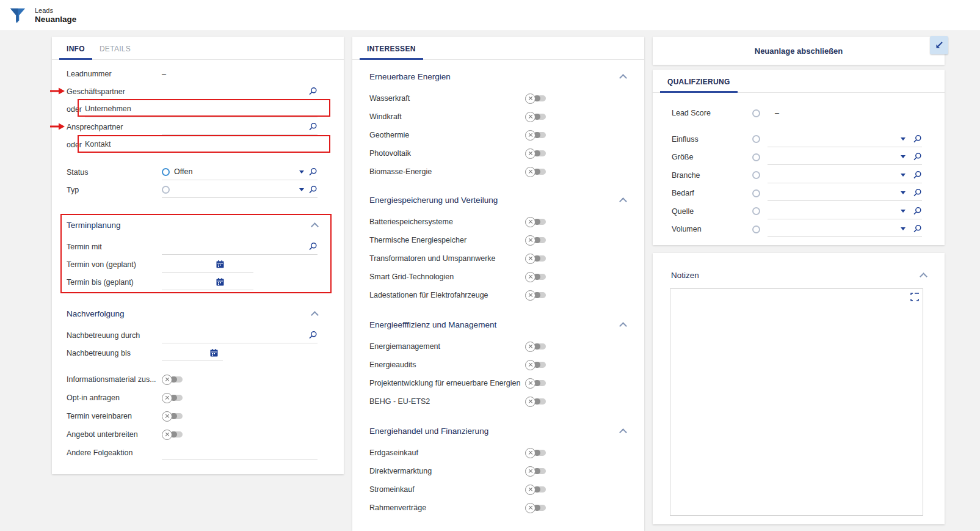 This screenshot has width=980, height=531. Describe the element at coordinates (915, 298) in the screenshot. I see `expand-fullscreen-icon` at that location.